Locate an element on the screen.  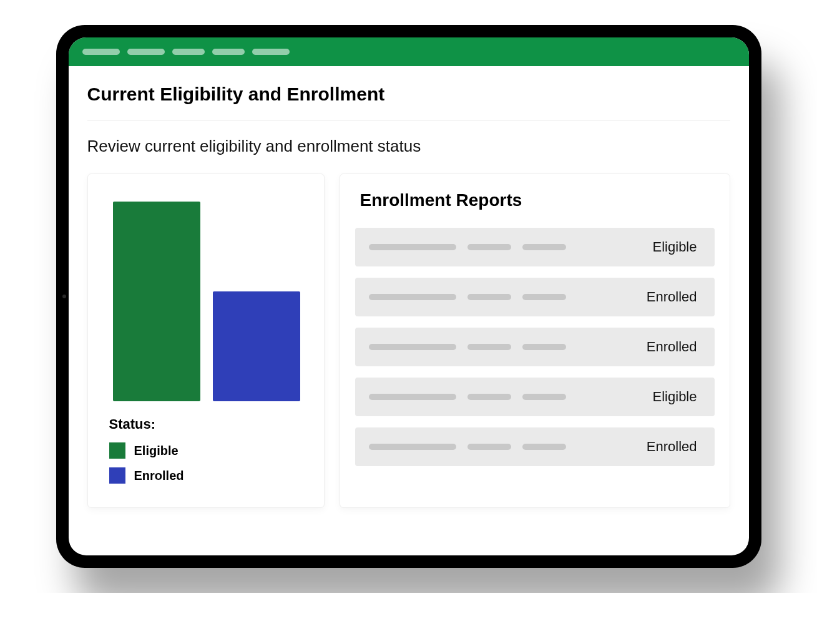
legend-item-enrolled: Enrolled is located at coordinates (209, 476).